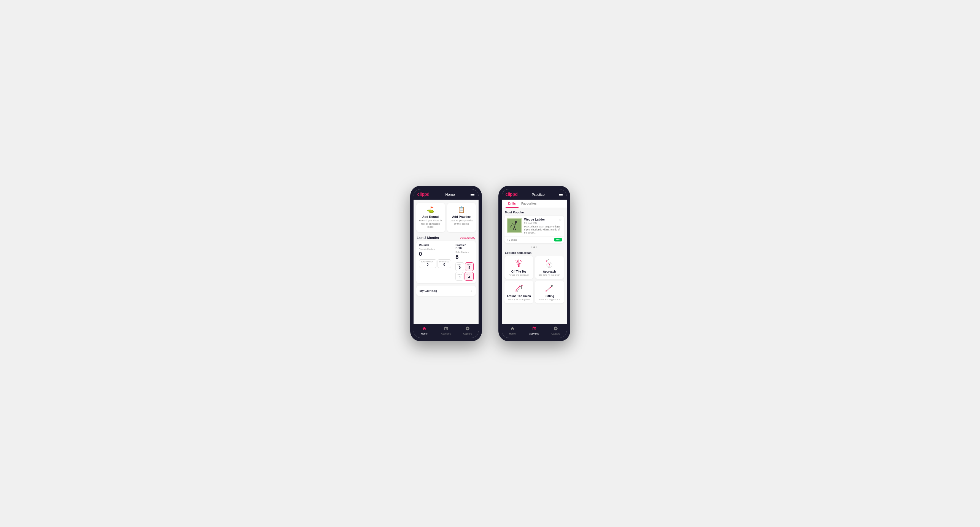 This screenshot has width=980, height=527. Describe the element at coordinates (529, 204) in the screenshot. I see `tab-favourites: Favourites` at that location.